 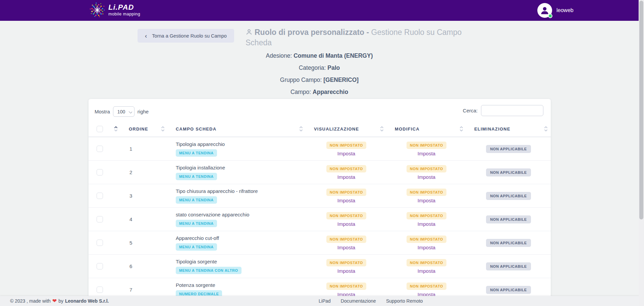 What do you see at coordinates (54, 301) in the screenshot?
I see `heart-icon: ❤` at bounding box center [54, 301].